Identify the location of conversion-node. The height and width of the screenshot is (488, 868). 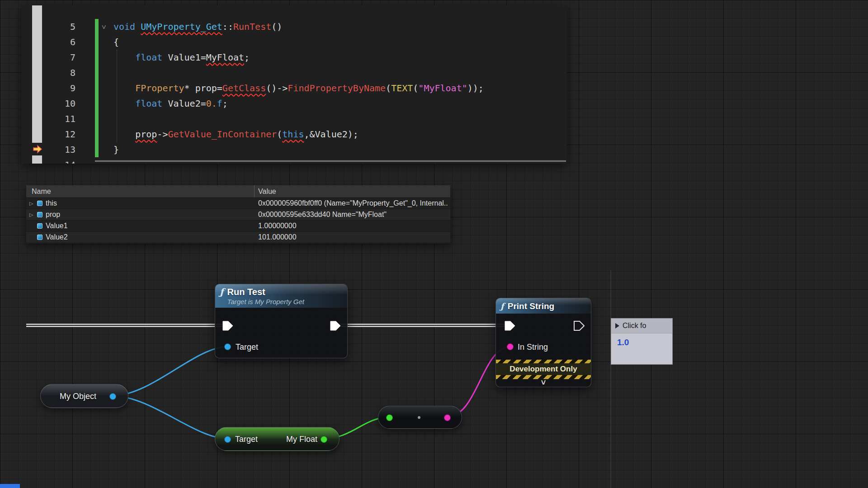
(420, 418).